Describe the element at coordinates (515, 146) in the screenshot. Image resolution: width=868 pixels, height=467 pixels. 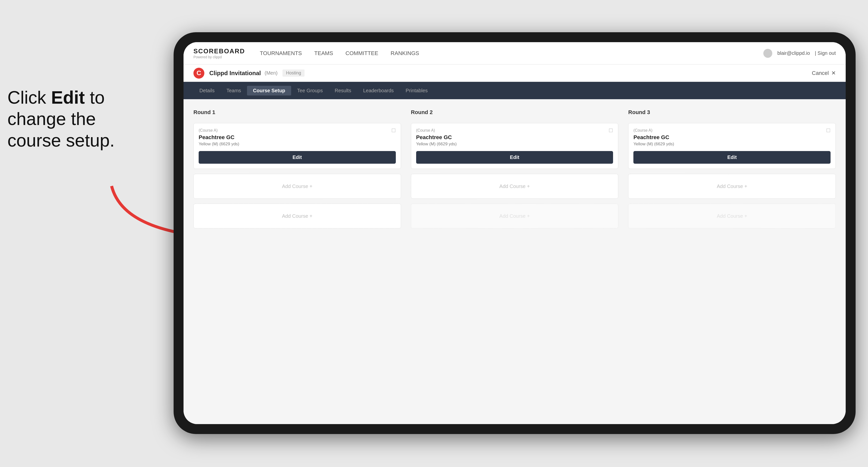
I see `round-2-course-card: ☐ (Course A) Peachtree GC Yellow (M) (66…` at that location.